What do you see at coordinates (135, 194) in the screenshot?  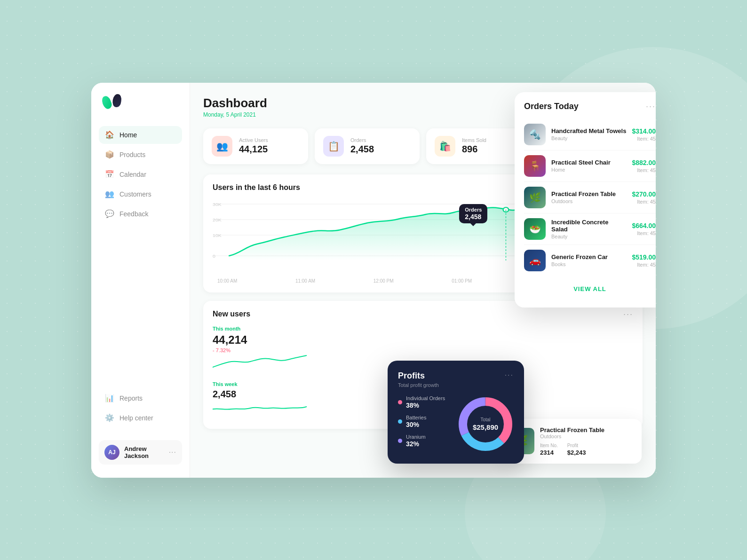 I see `sidebar-item-customers-label: Customers` at bounding box center [135, 194].